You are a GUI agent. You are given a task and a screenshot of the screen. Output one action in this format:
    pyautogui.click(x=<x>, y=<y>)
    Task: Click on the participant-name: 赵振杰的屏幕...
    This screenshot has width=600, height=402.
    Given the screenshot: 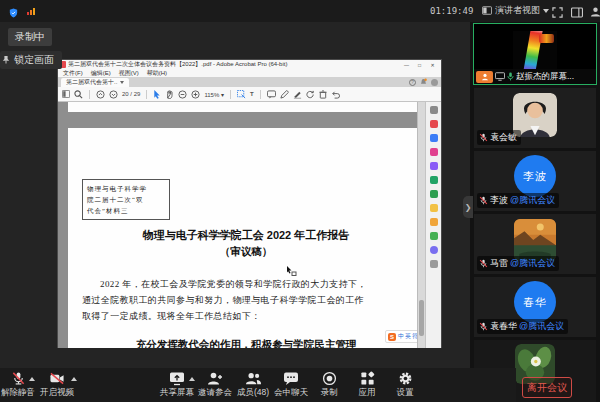 What is the action you would take?
    pyautogui.click(x=545, y=77)
    